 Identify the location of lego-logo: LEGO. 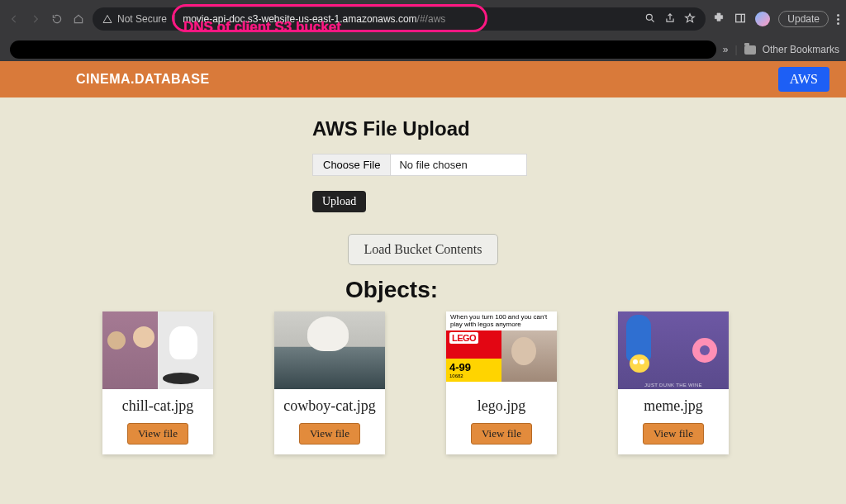
(464, 338).